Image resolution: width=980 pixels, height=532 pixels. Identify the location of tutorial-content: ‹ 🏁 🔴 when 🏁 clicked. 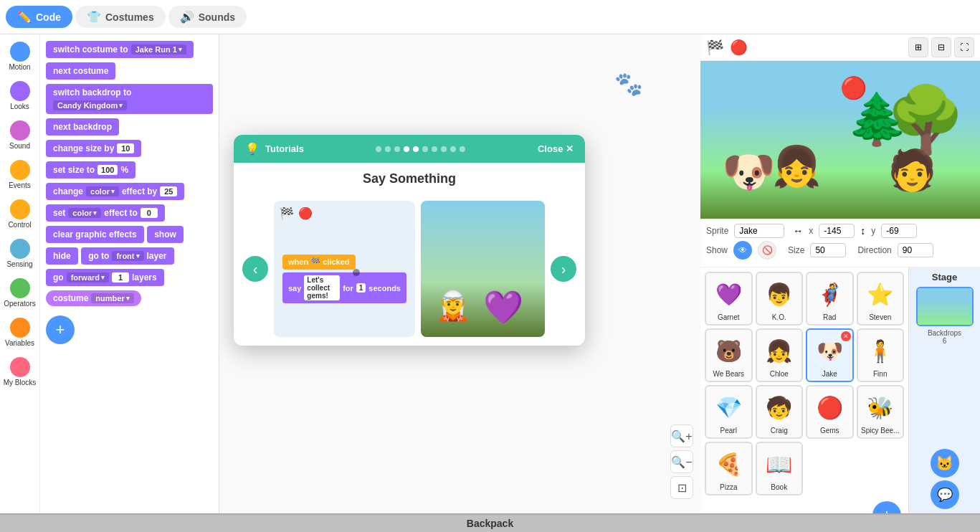
(409, 270).